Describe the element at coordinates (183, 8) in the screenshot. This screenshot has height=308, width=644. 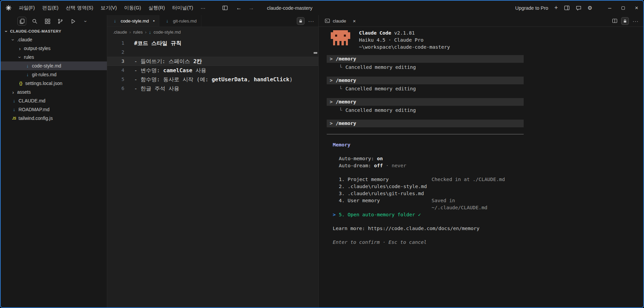
I see `menu-item-t: 터미널(T)` at that location.